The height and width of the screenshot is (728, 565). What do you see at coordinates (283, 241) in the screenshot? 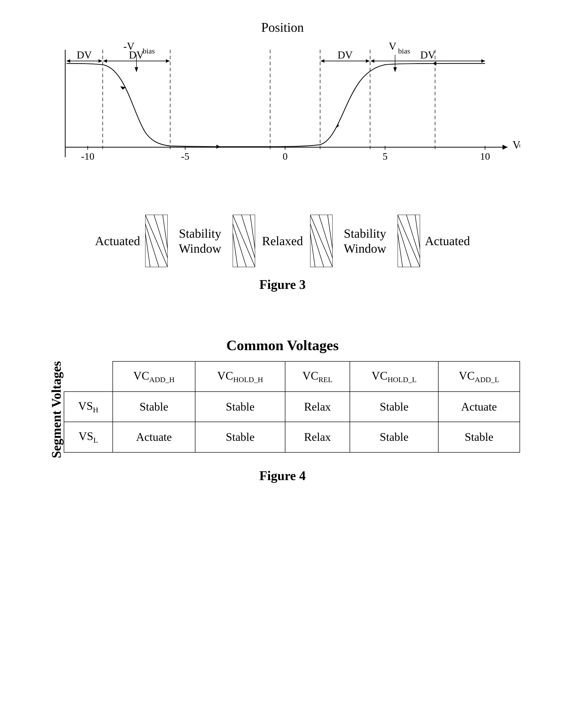
I see `stability-row: Actuated StabilityWindow` at bounding box center [283, 241].